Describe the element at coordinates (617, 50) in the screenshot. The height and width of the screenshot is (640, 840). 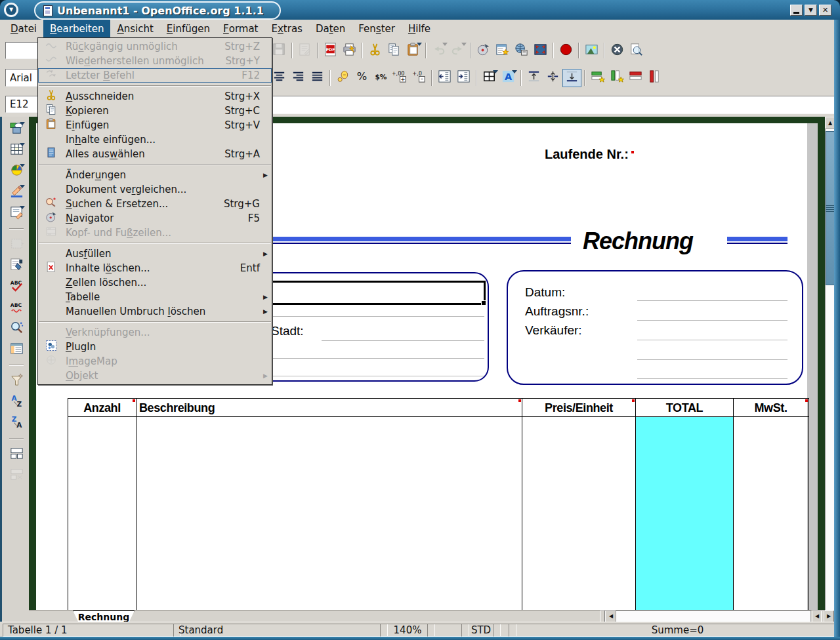
I see `stop-button` at that location.